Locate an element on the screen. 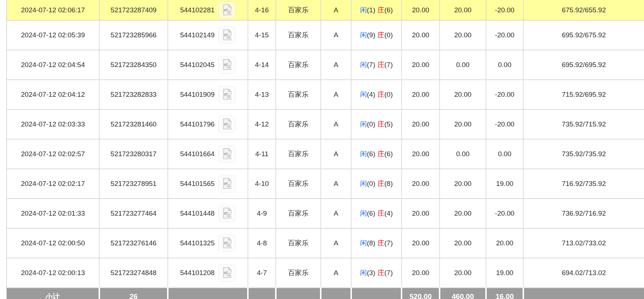 This screenshot has height=299, width=644. bet-row: 2024-07-12 02:02:57521723280317544101664… is located at coordinates (325, 154).